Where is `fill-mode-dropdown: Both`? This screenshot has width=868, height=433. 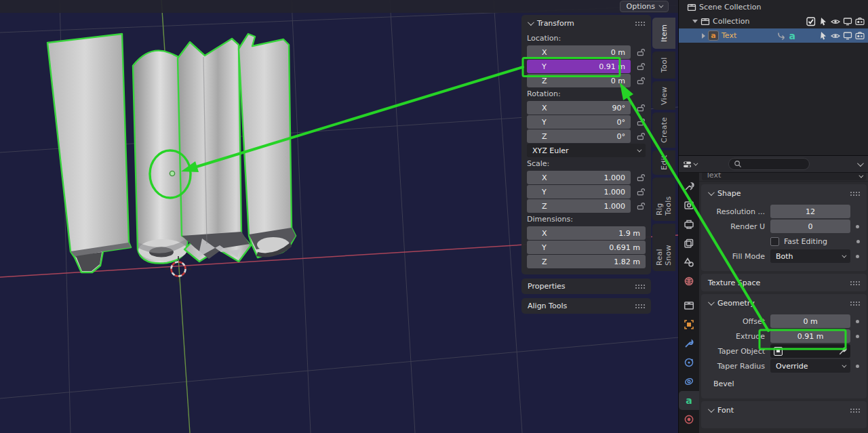
fill-mode-dropdown: Both is located at coordinates (810, 256).